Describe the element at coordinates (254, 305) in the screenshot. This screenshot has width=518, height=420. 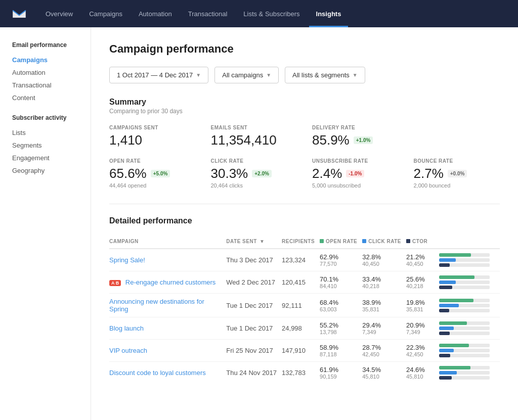
I see `date-sent-cell: Tue 1 Dec 2017` at that location.